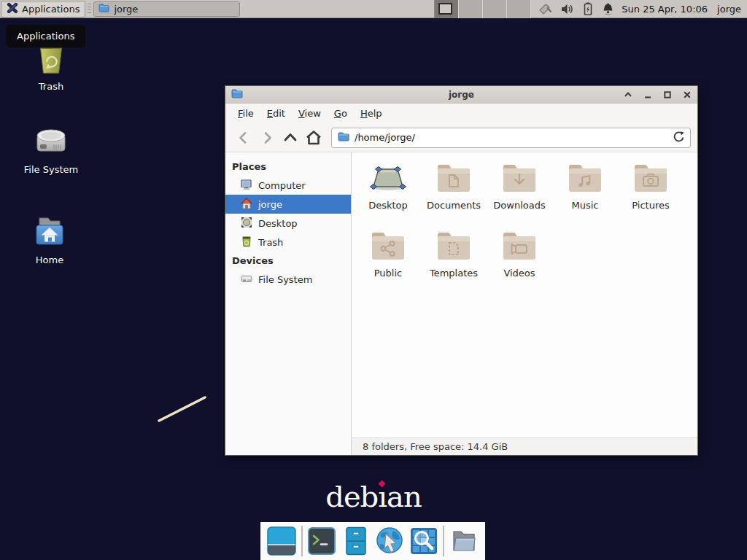  What do you see at coordinates (278, 223) in the screenshot?
I see `sidebar-item-label: Desktop` at bounding box center [278, 223].